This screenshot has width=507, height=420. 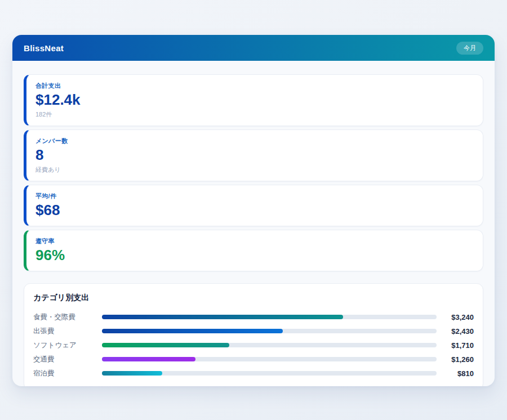 What do you see at coordinates (254, 196) in the screenshot?
I see `stat-label: 平均/件` at bounding box center [254, 196].